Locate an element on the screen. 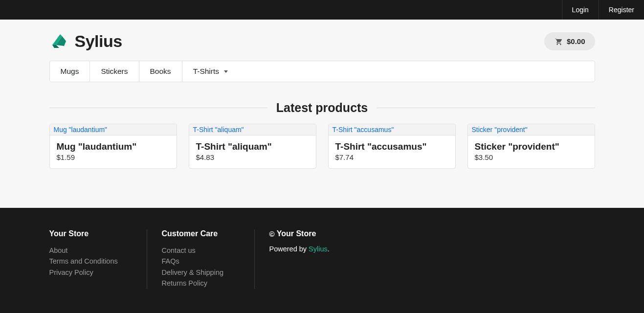 This screenshot has height=313, width=644. footer-link: Terms and Conditions is located at coordinates (88, 261).